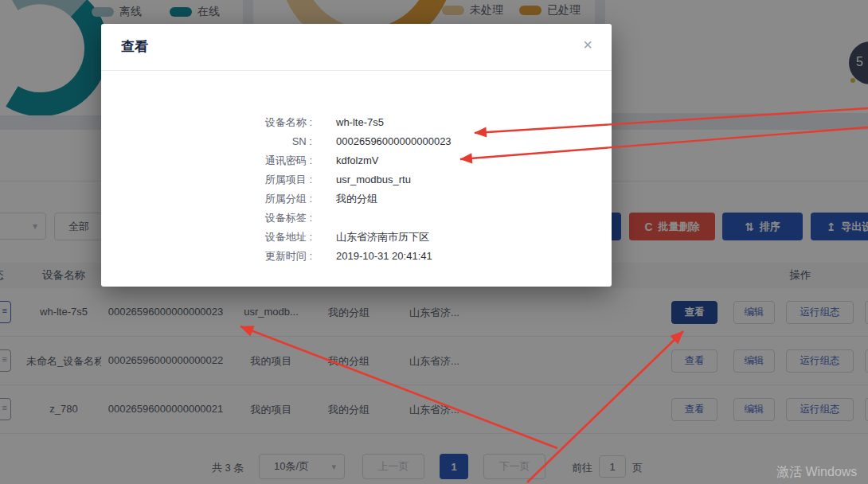 The width and height of the screenshot is (868, 484). What do you see at coordinates (357, 123) in the screenshot?
I see `field-device-name: 设备名称 :wh-lte-7s5` at bounding box center [357, 123].